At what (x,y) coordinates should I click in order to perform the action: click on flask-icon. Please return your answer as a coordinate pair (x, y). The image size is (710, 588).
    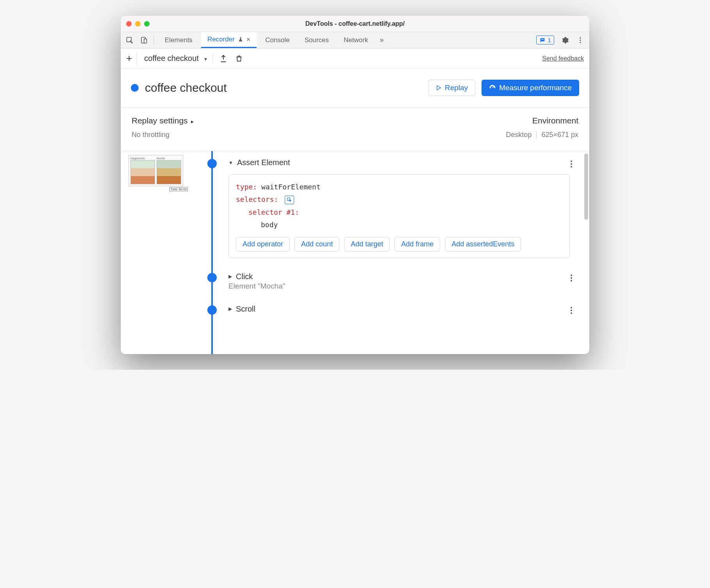
    Looking at the image, I should click on (241, 39).